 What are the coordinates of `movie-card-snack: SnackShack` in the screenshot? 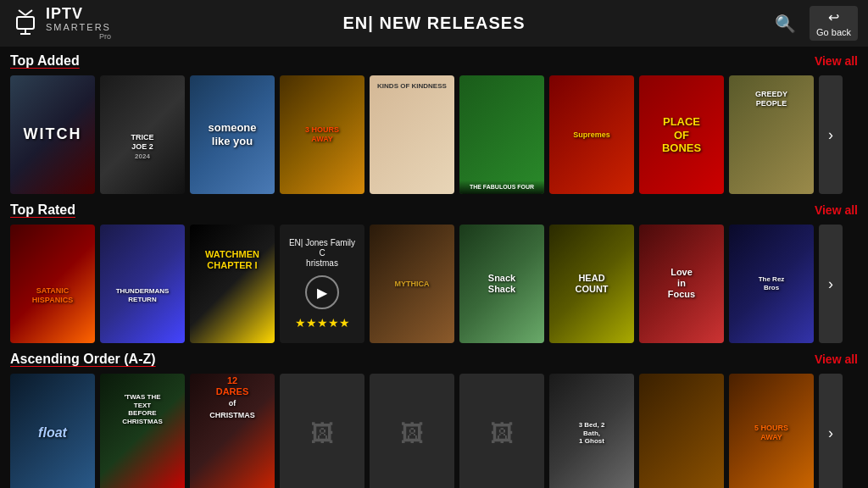 It's located at (502, 284).